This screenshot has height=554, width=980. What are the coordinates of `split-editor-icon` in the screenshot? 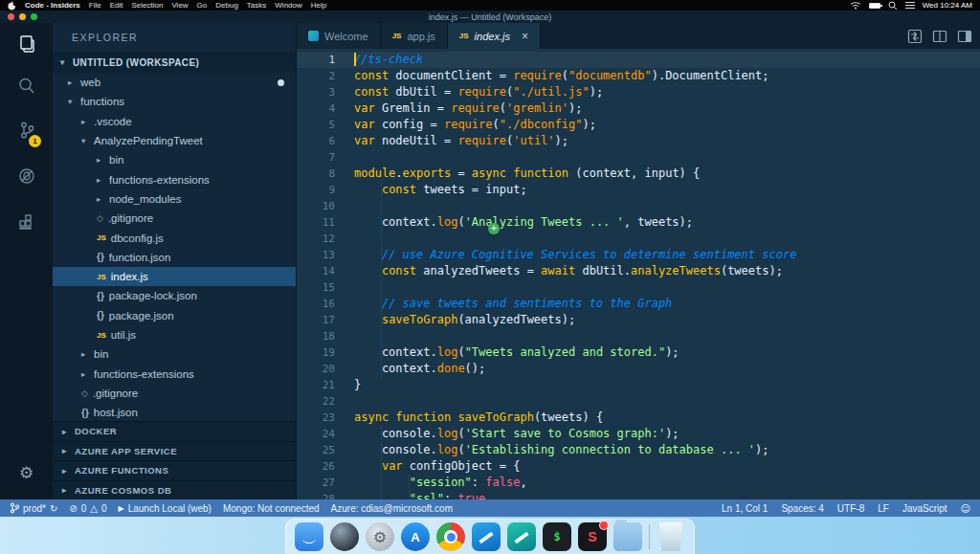 It's located at (940, 36).